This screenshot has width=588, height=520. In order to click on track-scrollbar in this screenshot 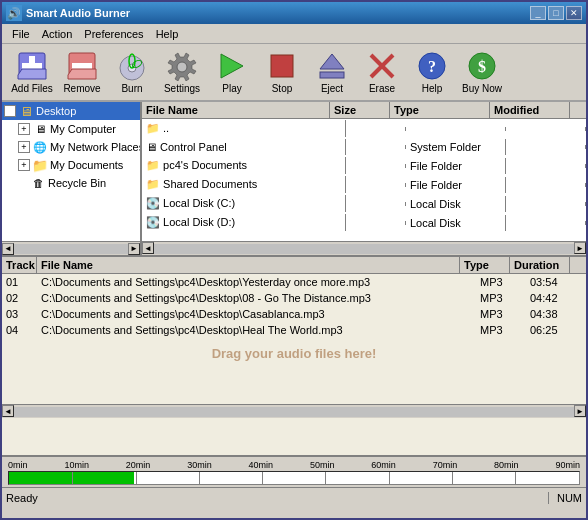, I will do `click(294, 412)`.